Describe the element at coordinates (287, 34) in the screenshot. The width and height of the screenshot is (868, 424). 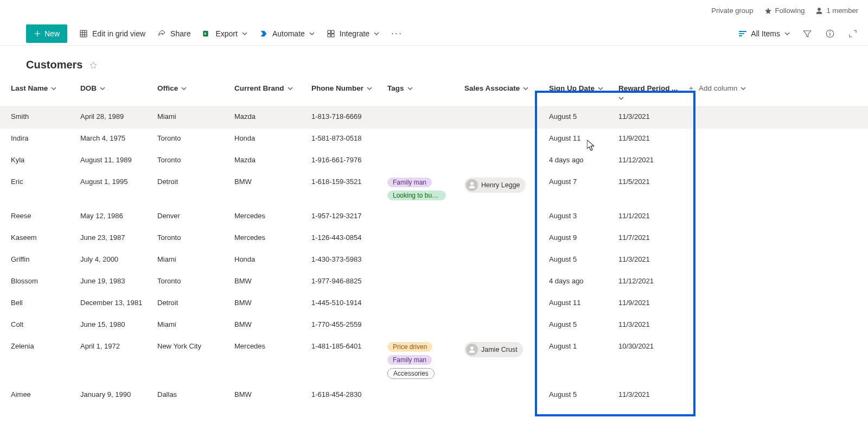
I see `automate-button: Automate` at that location.